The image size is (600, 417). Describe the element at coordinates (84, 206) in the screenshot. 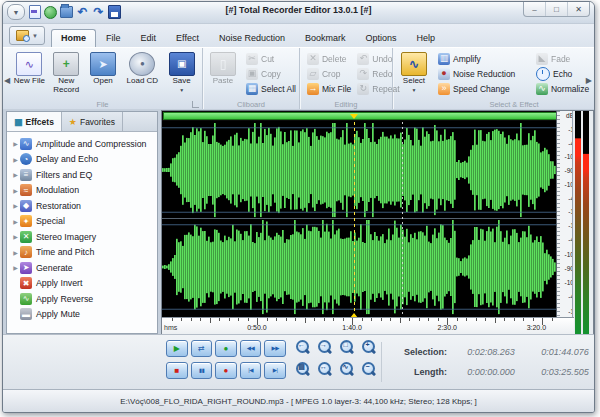

I see `tree-item-restoration: ▶◆Restoration` at that location.